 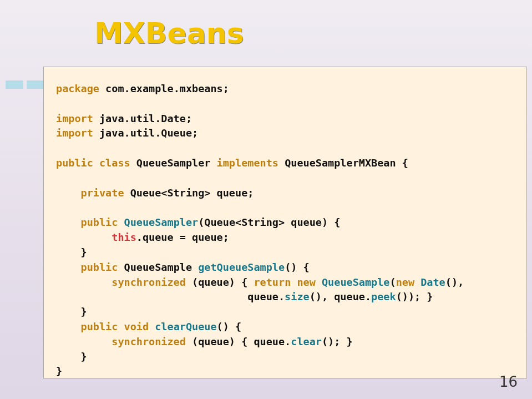 I want to click on keyword-implements: implements, so click(x=251, y=163).